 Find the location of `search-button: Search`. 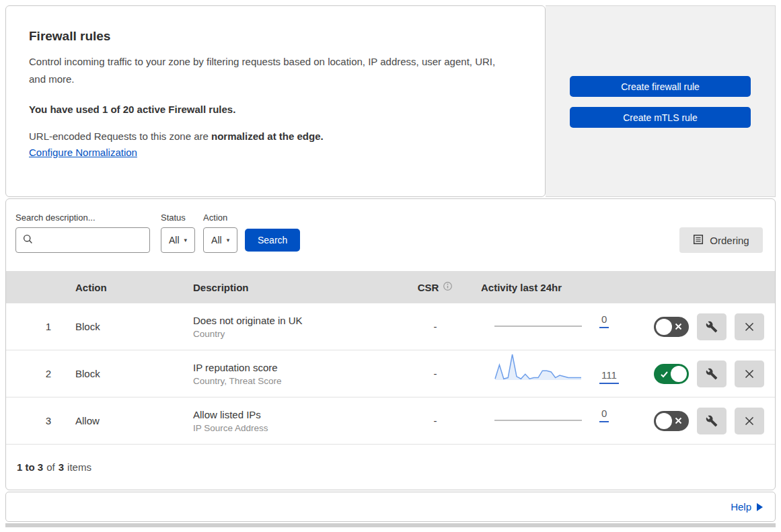

search-button: Search is located at coordinates (272, 240).